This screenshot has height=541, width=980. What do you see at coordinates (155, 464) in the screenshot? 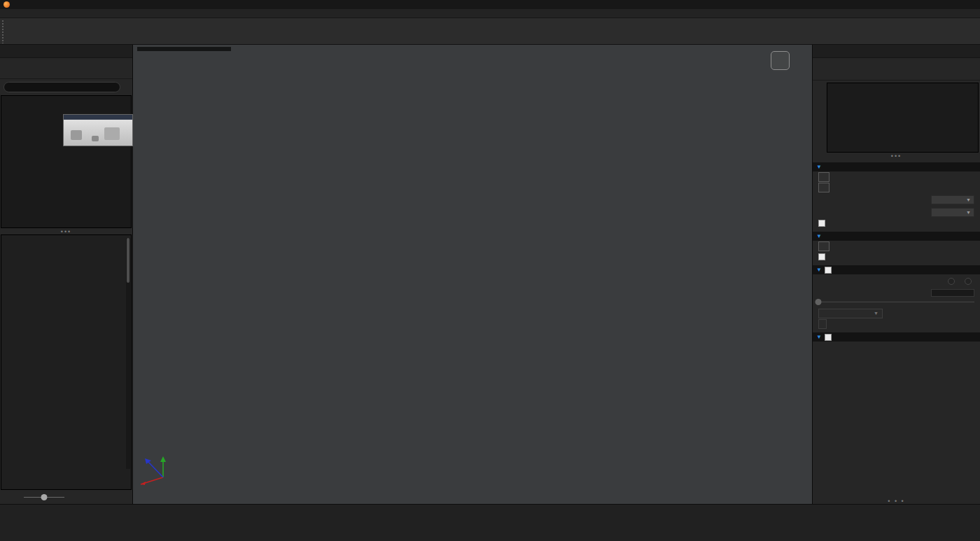
I see `axis-gizmo` at bounding box center [155, 464].